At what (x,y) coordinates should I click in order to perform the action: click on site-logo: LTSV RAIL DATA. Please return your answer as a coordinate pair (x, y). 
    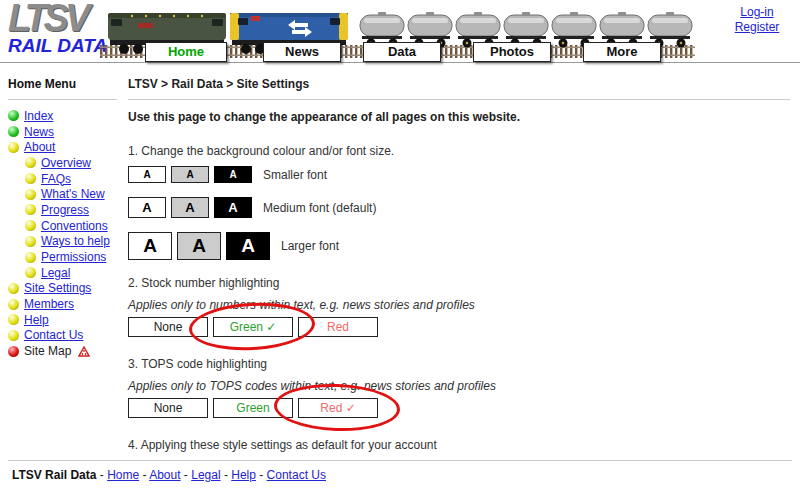
    Looking at the image, I should click on (58, 28).